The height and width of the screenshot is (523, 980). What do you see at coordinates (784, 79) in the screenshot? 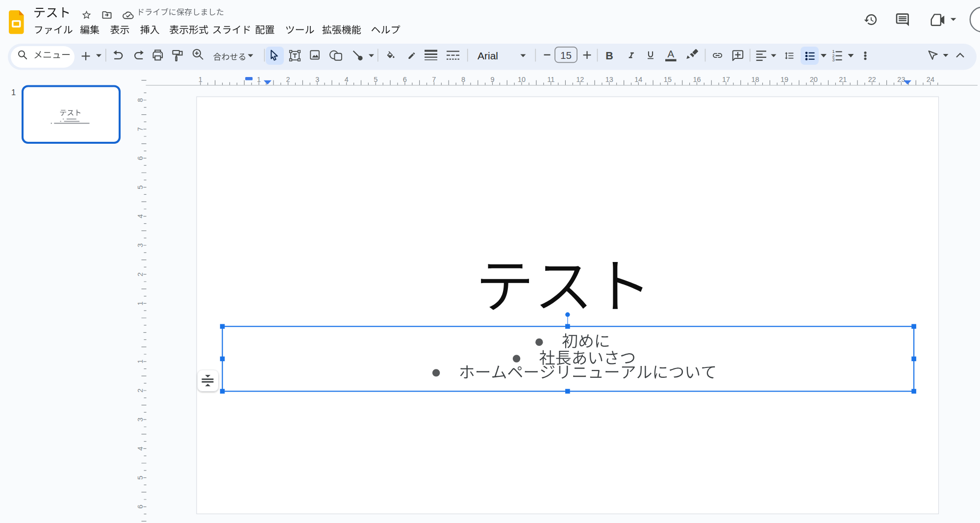
I see `svg-text: 19` at bounding box center [784, 79].